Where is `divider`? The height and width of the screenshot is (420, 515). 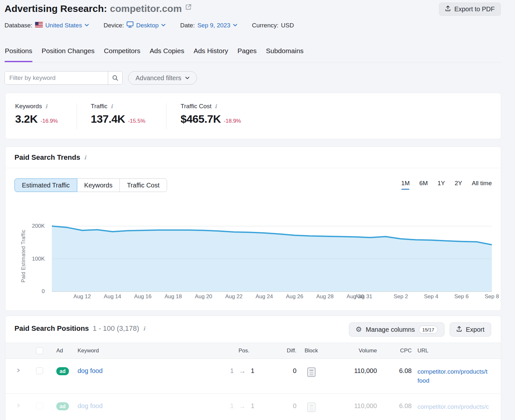
divider is located at coordinates (166, 116).